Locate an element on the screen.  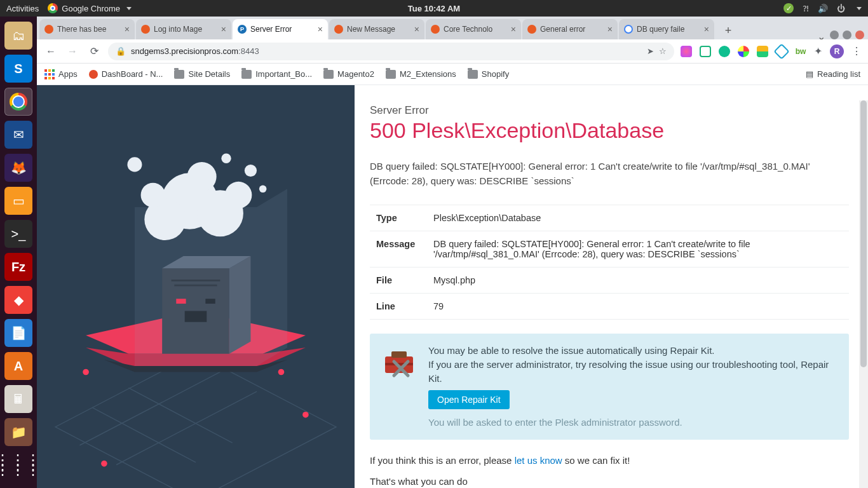
volume-icon: 🔊 is located at coordinates (823, 9).